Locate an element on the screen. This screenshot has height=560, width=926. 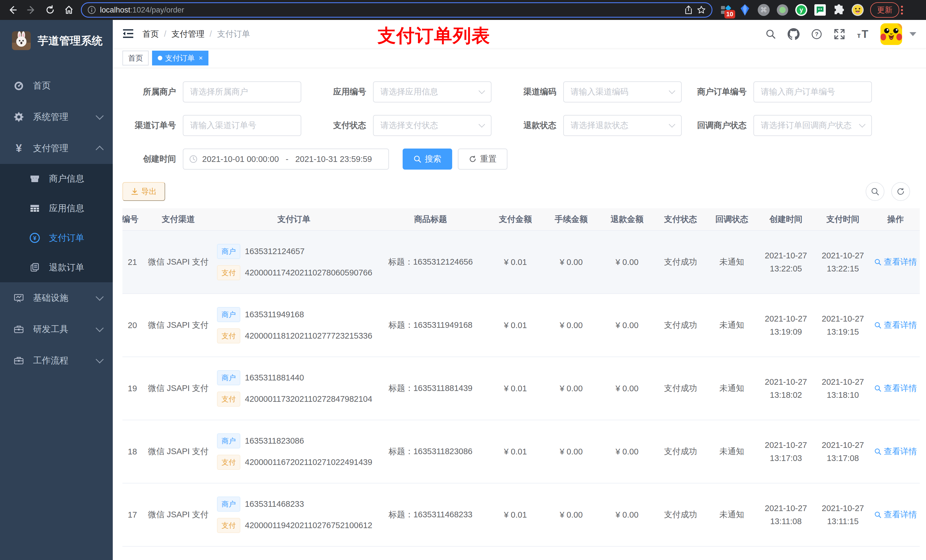
channel-order-filter-label: 渠道订单号 is located at coordinates (153, 125).